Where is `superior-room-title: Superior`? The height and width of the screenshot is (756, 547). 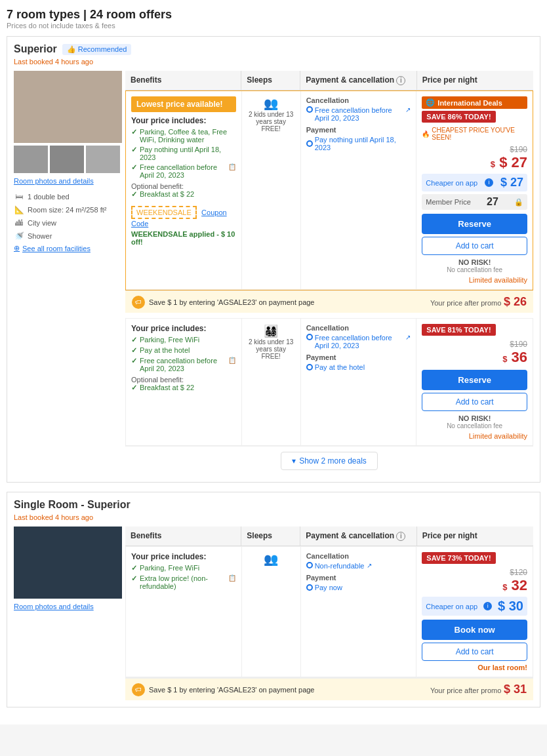
superior-room-title: Superior is located at coordinates (35, 49).